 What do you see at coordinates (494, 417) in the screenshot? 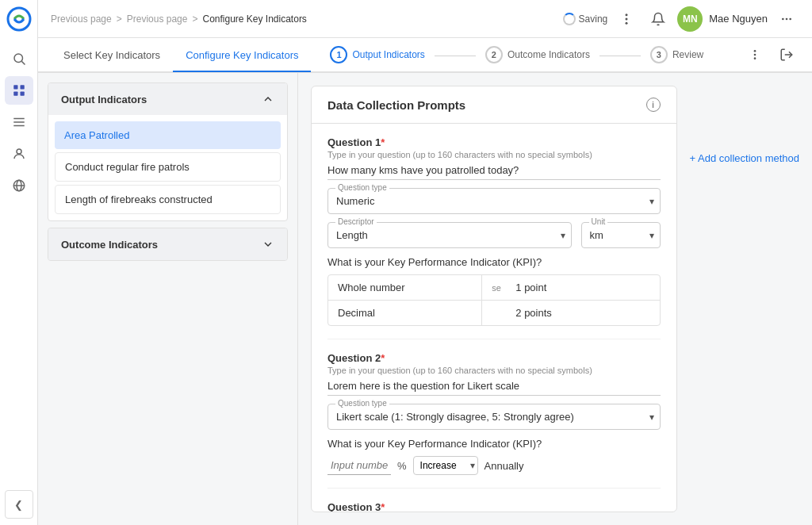
I see `question-2-type-group: Question type Likert scale (1: Strongly …` at bounding box center [494, 417].